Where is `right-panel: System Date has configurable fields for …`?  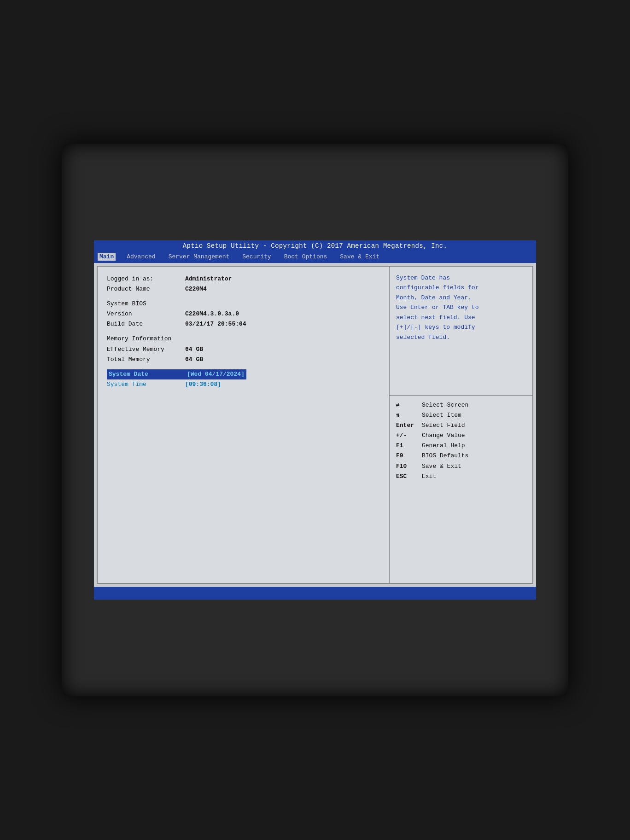 right-panel: System Date has configurable fields for … is located at coordinates (461, 425).